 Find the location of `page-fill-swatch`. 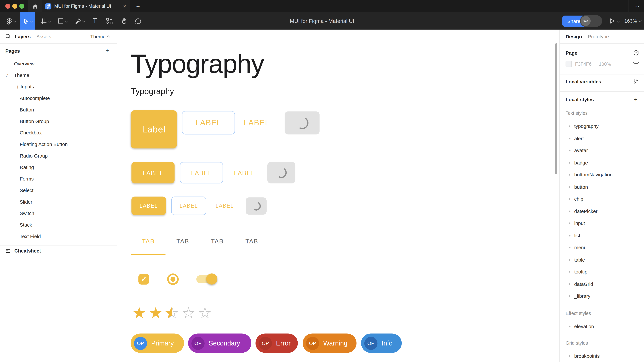

page-fill-swatch is located at coordinates (569, 64).